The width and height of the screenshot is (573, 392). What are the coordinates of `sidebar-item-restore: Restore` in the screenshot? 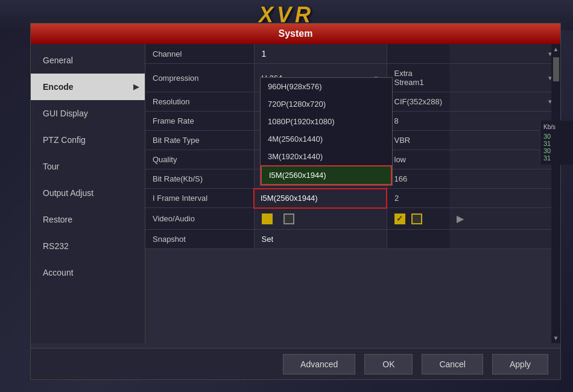 It's located at (88, 220).